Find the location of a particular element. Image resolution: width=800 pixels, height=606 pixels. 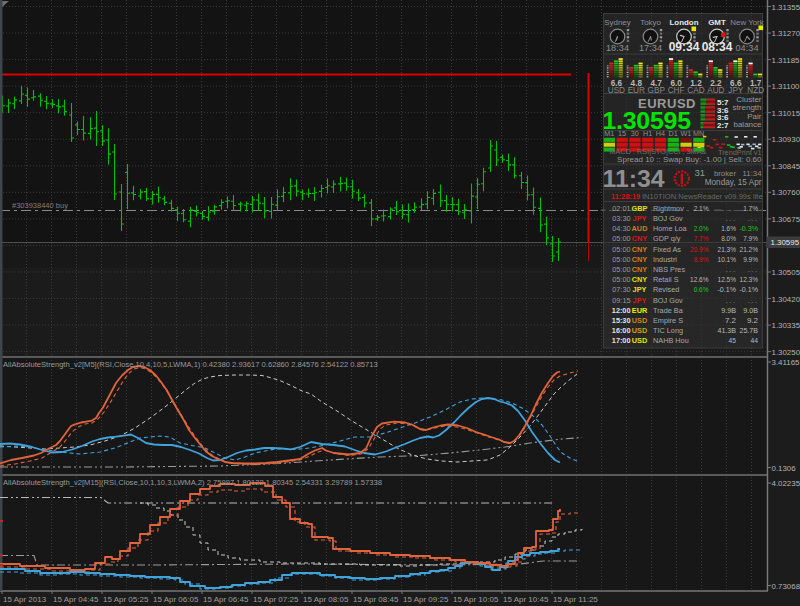

svg-text: 1.31270 is located at coordinates (786, 34).